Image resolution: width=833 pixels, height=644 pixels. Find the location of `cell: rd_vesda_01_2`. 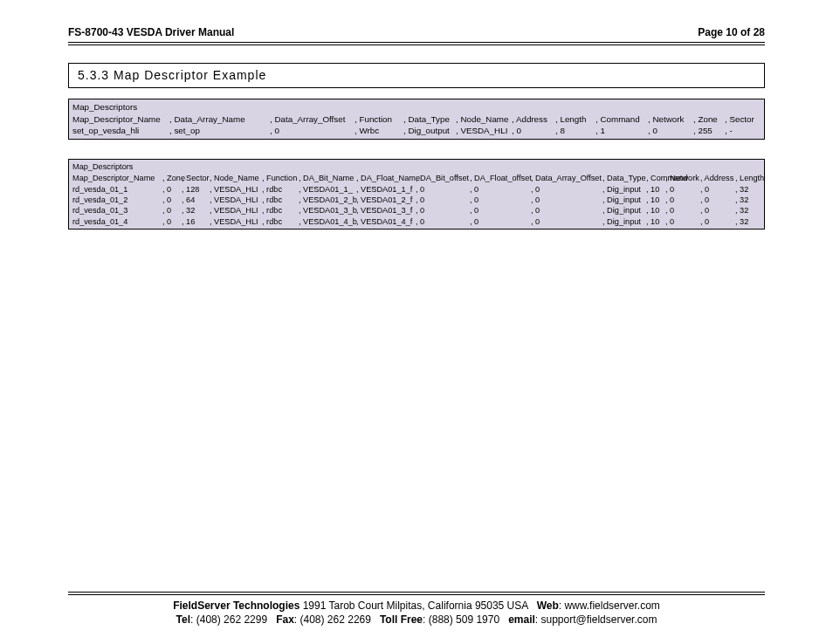

cell: rd_vesda_01_2 is located at coordinates (117, 200).